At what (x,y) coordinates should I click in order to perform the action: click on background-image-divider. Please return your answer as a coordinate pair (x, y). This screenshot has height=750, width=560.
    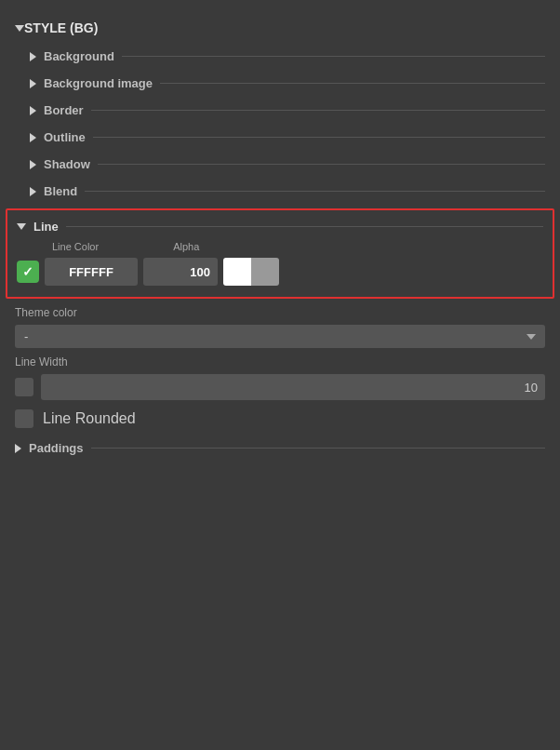
    Looking at the image, I should click on (353, 84).